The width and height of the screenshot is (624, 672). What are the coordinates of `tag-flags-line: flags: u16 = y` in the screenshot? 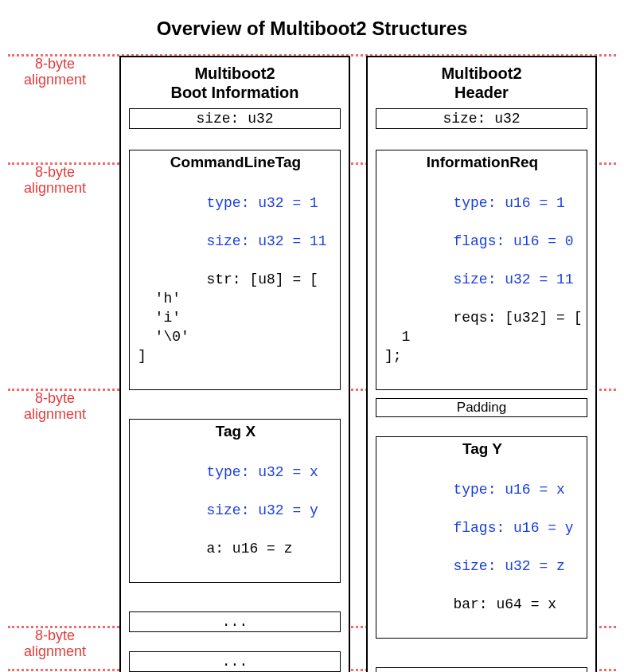 It's located at (513, 528).